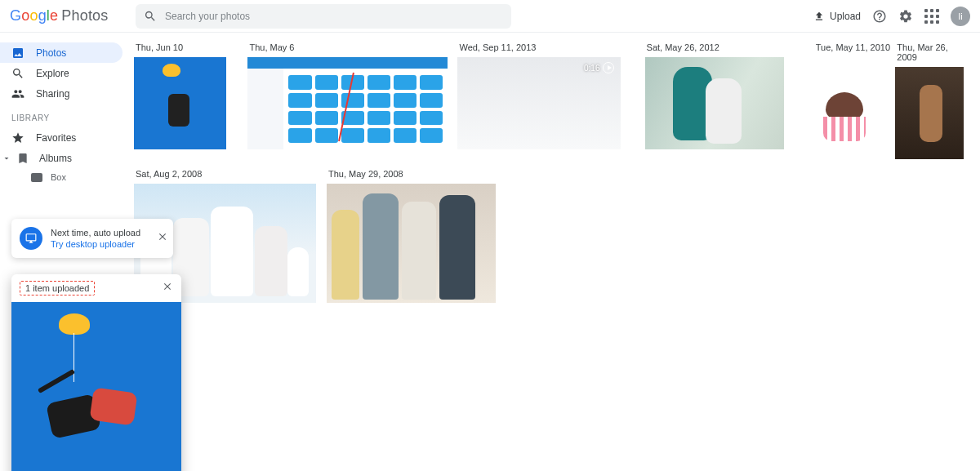 This screenshot has height=471, width=980. Describe the element at coordinates (490, 16) in the screenshot. I see `app-header: Google Photos Search your photos Upload …` at that location.